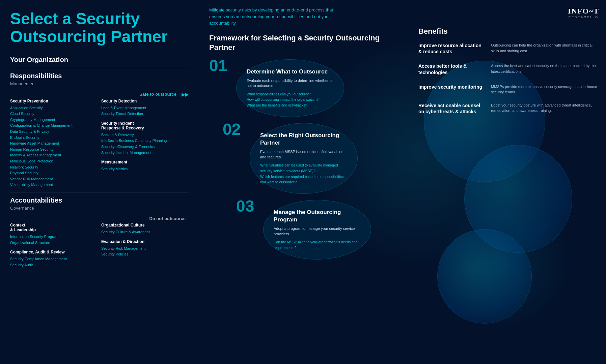 This screenshot has height=364, width=606. What do you see at coordinates (317, 245) in the screenshot?
I see `step-3-q1: Can the MSSP align to your organization'…` at bounding box center [317, 245].